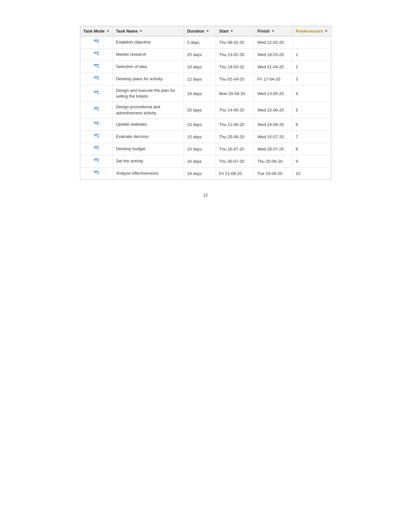 This screenshot has width=411, height=532. What do you see at coordinates (273, 31) in the screenshot?
I see `col-header-finish: Finish` at bounding box center [273, 31].